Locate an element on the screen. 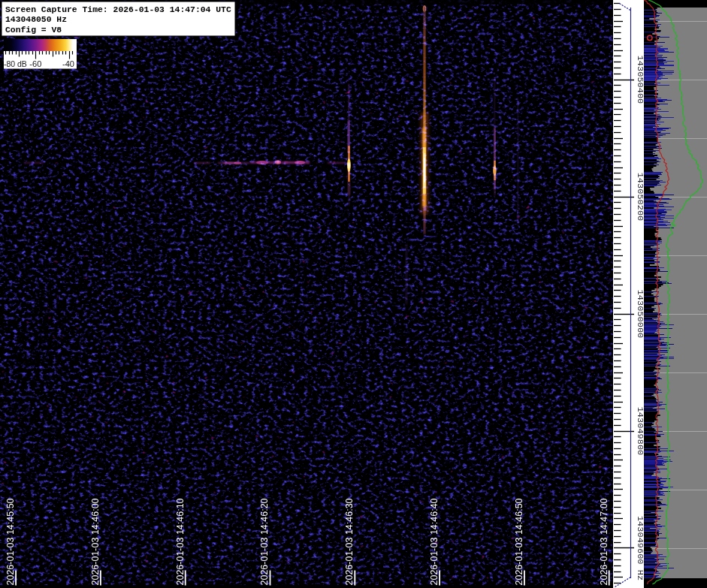 Image resolution: width=707 pixels, height=588 pixels. svg-text: 143050400 is located at coordinates (640, 80).